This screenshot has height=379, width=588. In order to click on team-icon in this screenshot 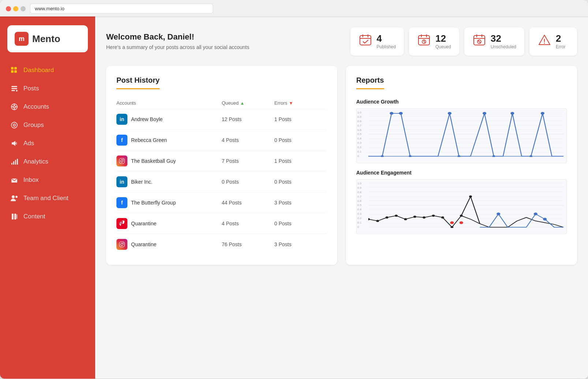, I will do `click(14, 198)`.